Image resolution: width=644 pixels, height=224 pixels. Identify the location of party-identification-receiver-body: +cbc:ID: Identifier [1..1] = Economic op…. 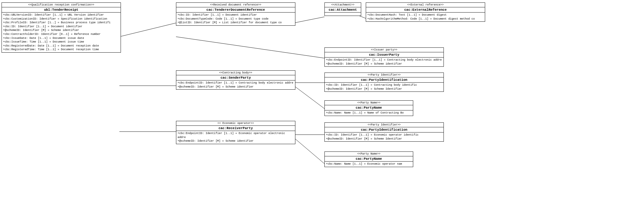
(384, 137).